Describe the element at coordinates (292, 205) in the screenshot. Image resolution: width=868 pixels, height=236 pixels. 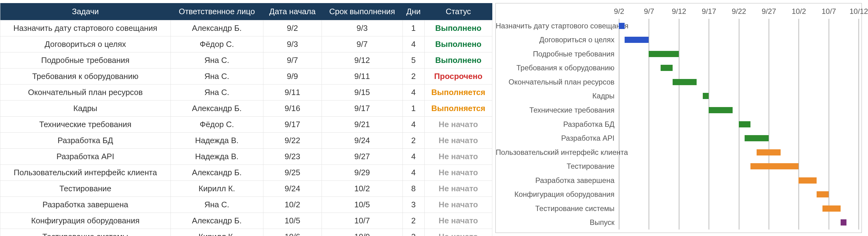
I see `cell-start: 10/2` at that location.